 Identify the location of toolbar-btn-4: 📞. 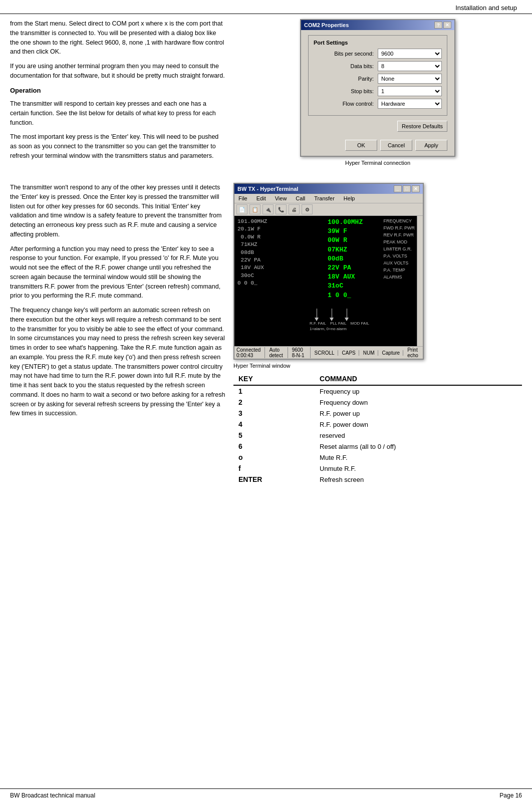
(281, 209).